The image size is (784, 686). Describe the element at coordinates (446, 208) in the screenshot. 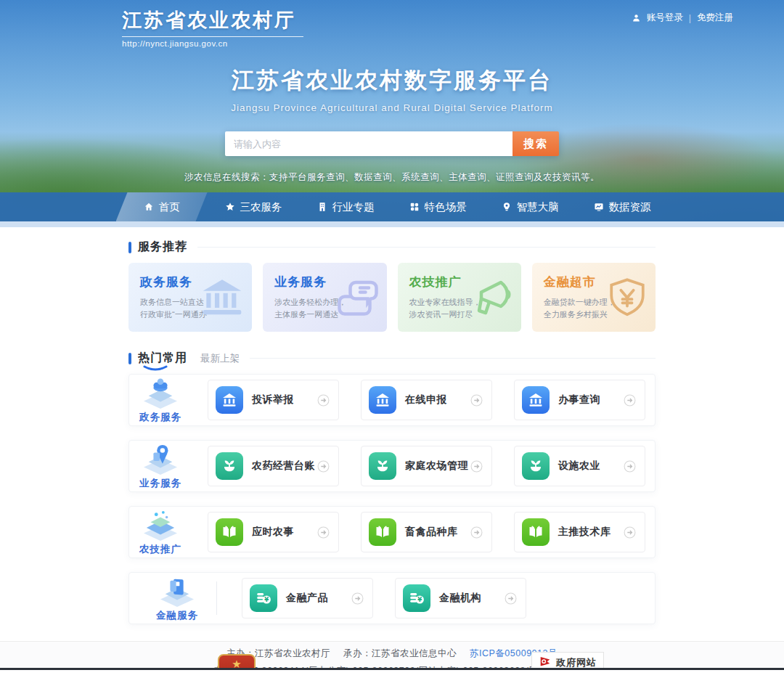

I see `nav-label: 特色场景` at that location.